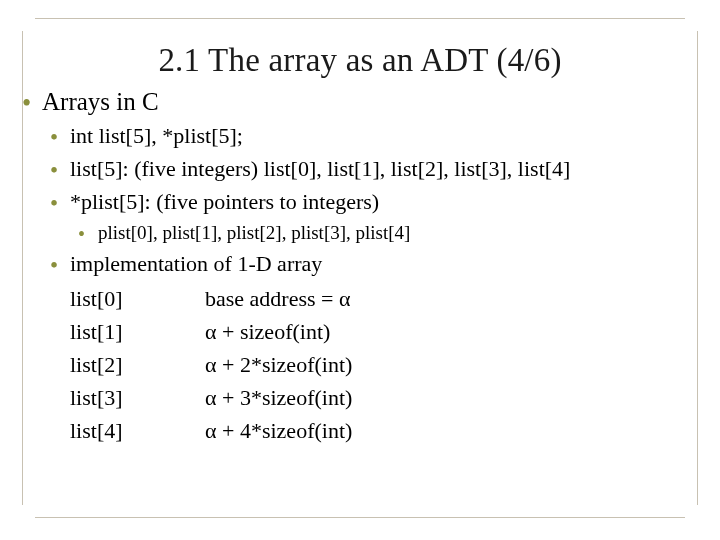 The height and width of the screenshot is (540, 720). I want to click on table-row: list[1] α + sizeof(int), so click(388, 332).